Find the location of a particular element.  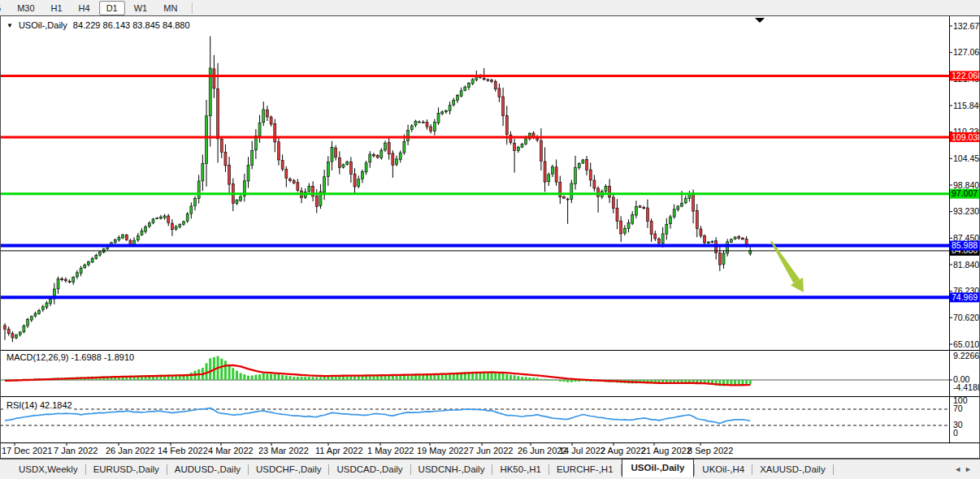

date-tick-label: 4 Mar 2022 is located at coordinates (231, 451).